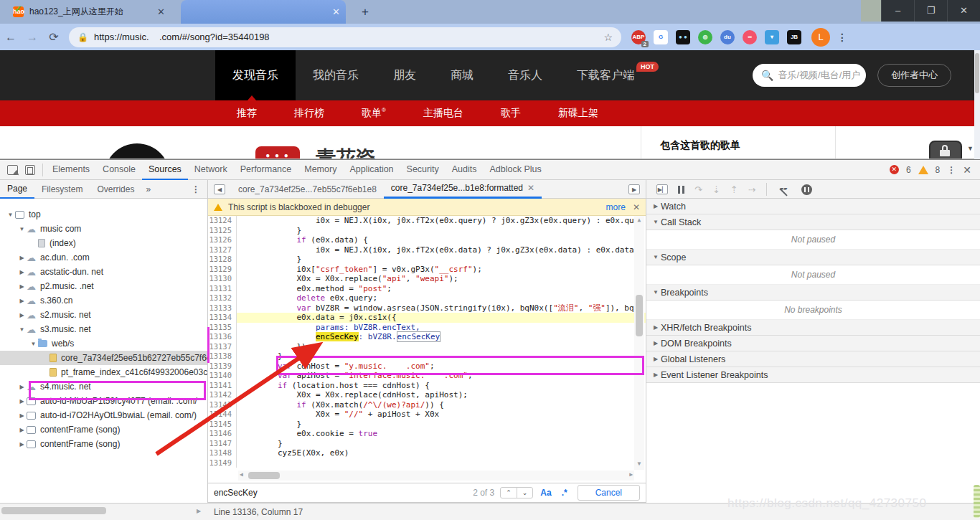 The image size is (980, 520). What do you see at coordinates (515, 170) in the screenshot?
I see `devtools-tab-adblock-plus: Adblock Plus` at bounding box center [515, 170].